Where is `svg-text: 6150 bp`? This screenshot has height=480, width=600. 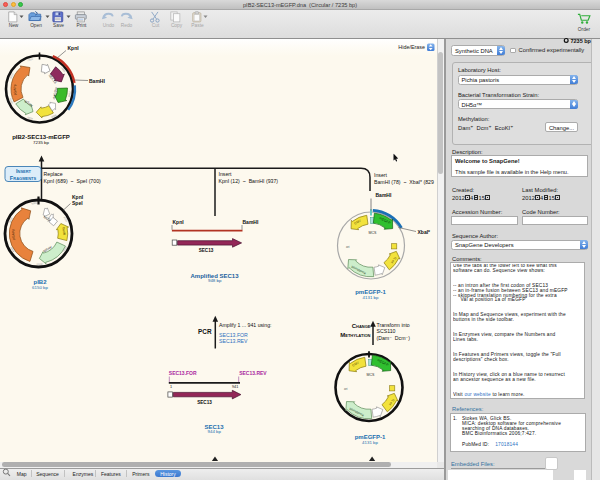 svg-text: 6150 bp is located at coordinates (40, 288).